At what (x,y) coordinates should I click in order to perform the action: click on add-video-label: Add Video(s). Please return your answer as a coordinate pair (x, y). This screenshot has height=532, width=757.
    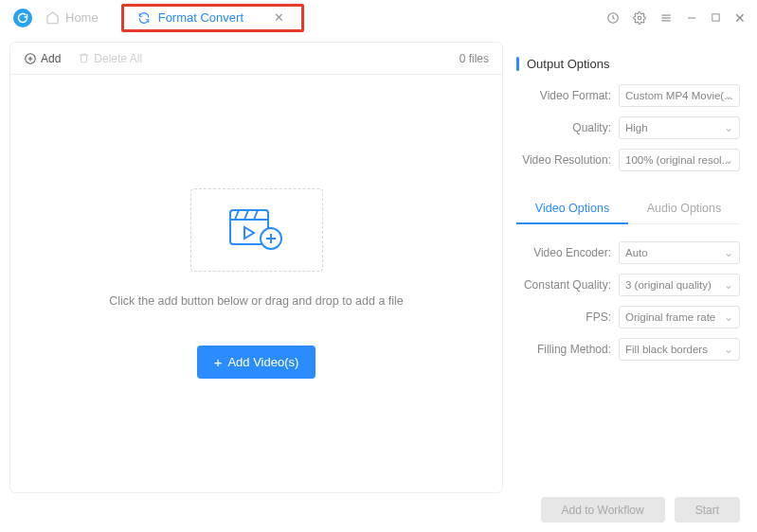
    Looking at the image, I should click on (263, 362).